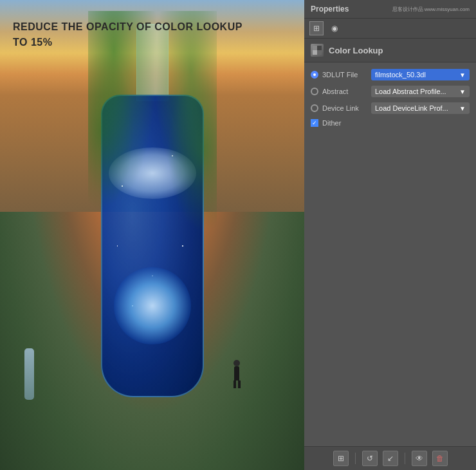 This screenshot has width=476, height=470. I want to click on color-lookup-label: Color Lookup, so click(356, 50).